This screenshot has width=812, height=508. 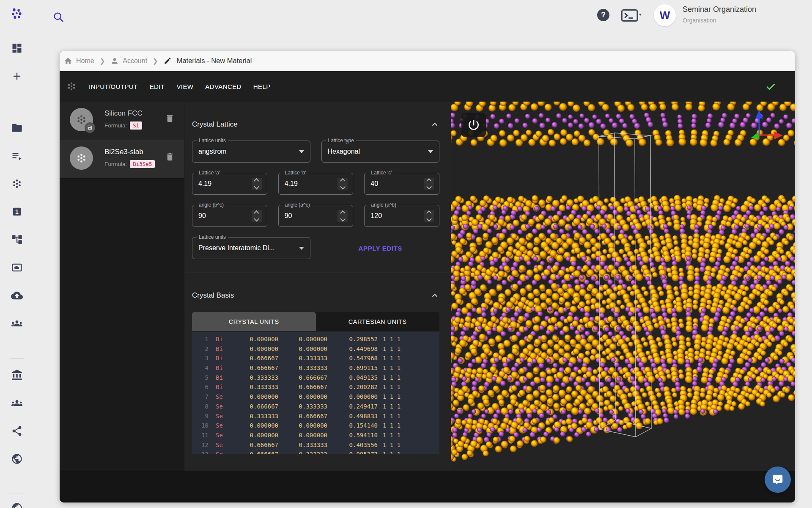 What do you see at coordinates (81, 119) in the screenshot?
I see `material-avatar` at bounding box center [81, 119].